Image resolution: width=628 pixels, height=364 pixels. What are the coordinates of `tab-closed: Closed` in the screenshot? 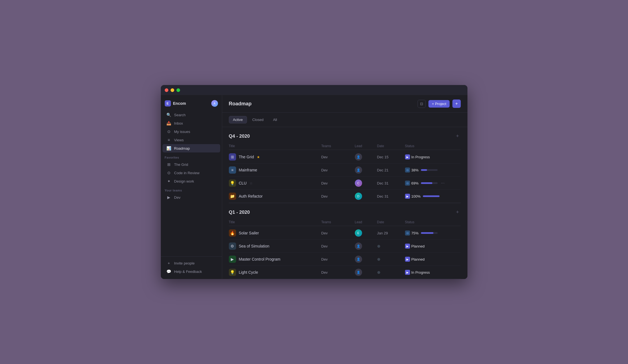 It's located at (258, 120).